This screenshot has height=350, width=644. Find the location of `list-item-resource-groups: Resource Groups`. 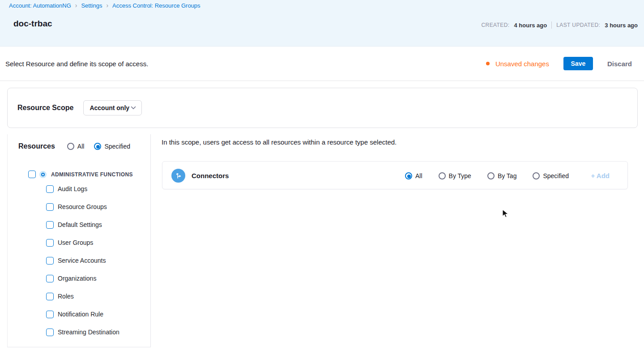

list-item-resource-groups: Resource Groups is located at coordinates (83, 207).